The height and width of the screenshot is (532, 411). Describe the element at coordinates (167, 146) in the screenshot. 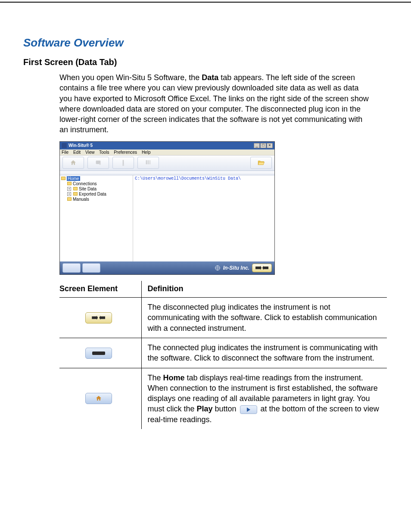

I see `titlebar: Win-Situ® 5 _ □ ×` at that location.